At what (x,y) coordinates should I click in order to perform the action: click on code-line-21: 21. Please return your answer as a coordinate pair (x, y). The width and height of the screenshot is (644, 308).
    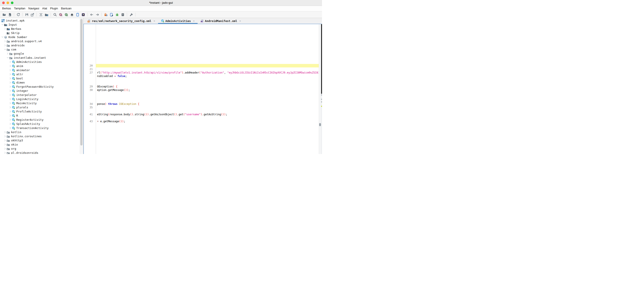
    Looking at the image, I should click on (203, 69).